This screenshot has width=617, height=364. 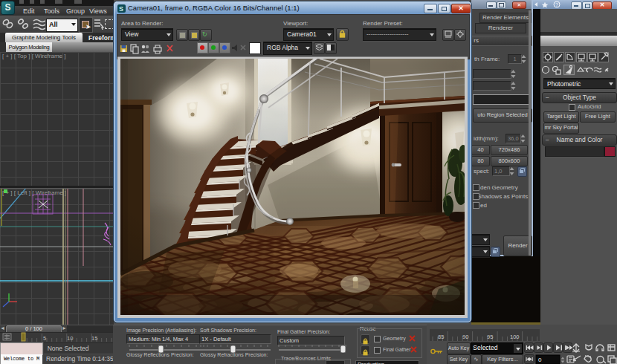 What do you see at coordinates (70, 339) in the screenshot?
I see `svg-text: 10` at bounding box center [70, 339].